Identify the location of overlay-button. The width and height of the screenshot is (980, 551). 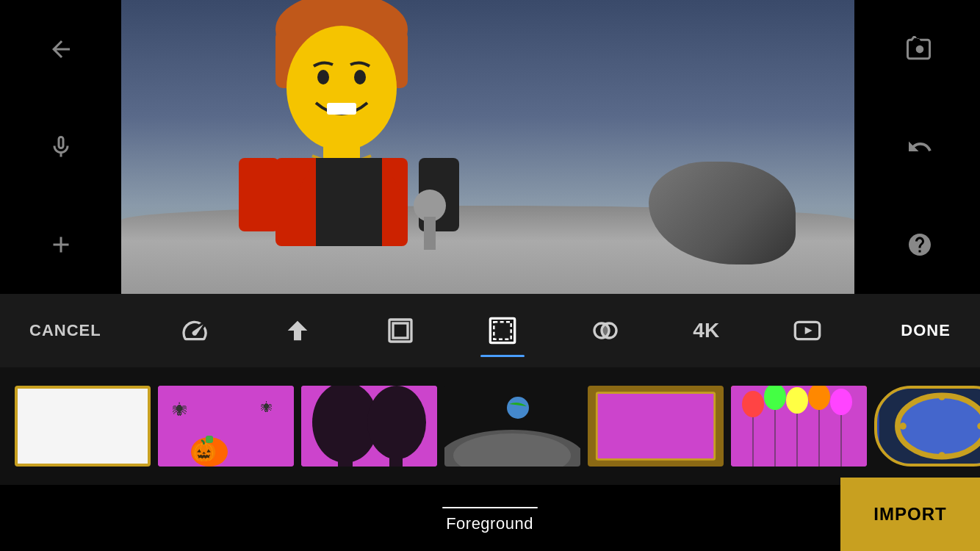
(400, 331).